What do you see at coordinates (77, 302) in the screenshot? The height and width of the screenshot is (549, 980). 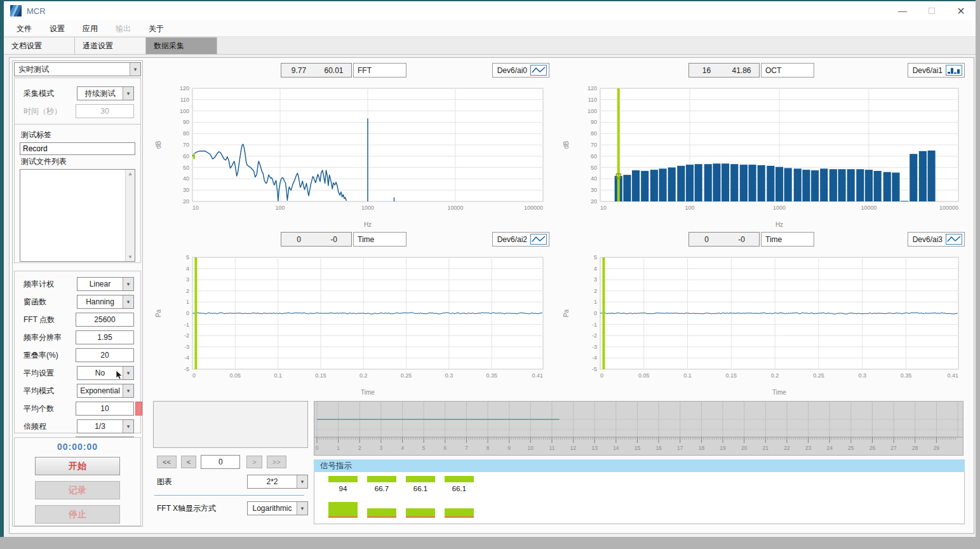 I see `param-row-window-function: 窗函数Hanning▾` at bounding box center [77, 302].